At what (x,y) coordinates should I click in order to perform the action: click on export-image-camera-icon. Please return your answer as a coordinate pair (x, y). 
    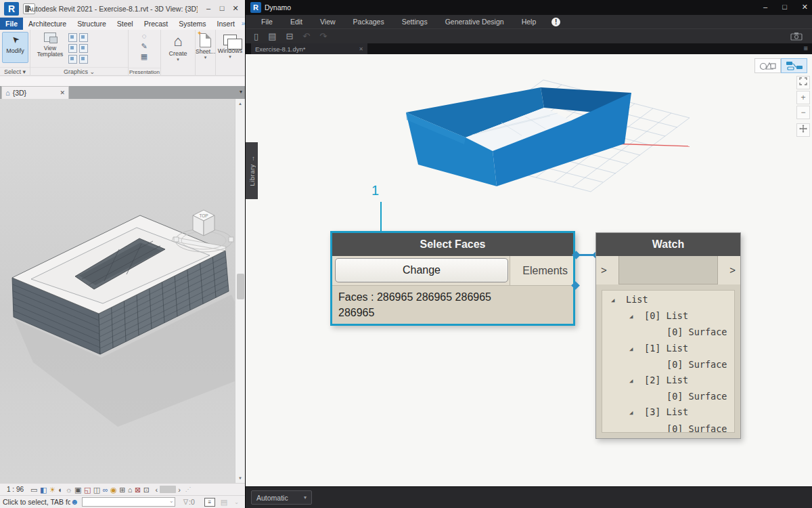
    Looking at the image, I should click on (796, 37).